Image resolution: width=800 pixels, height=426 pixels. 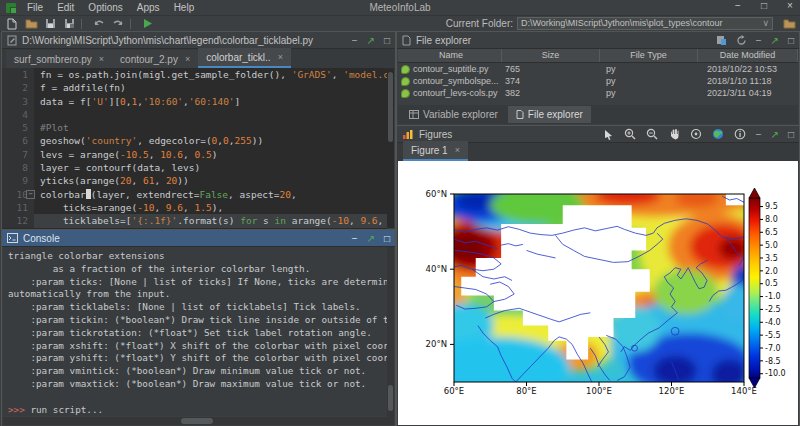 What do you see at coordinates (738, 6) in the screenshot?
I see `window-minimize-button: −` at bounding box center [738, 6].